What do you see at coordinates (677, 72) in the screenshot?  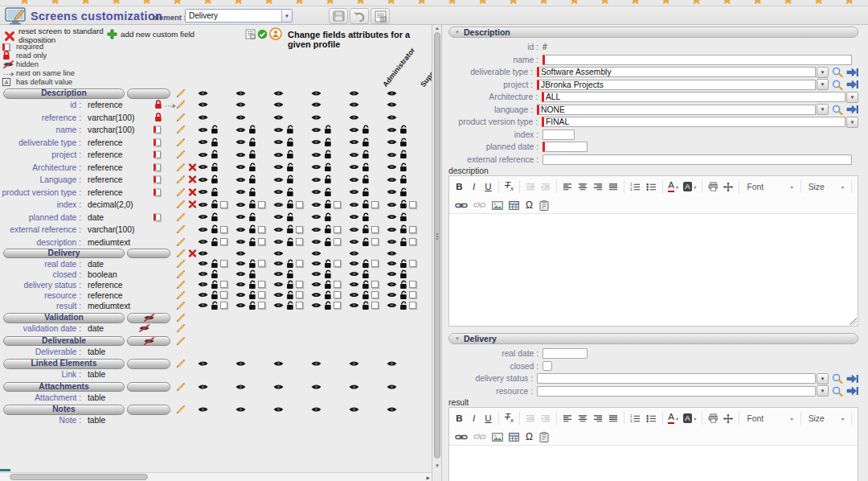 I see `deliverable-type-select` at bounding box center [677, 72].